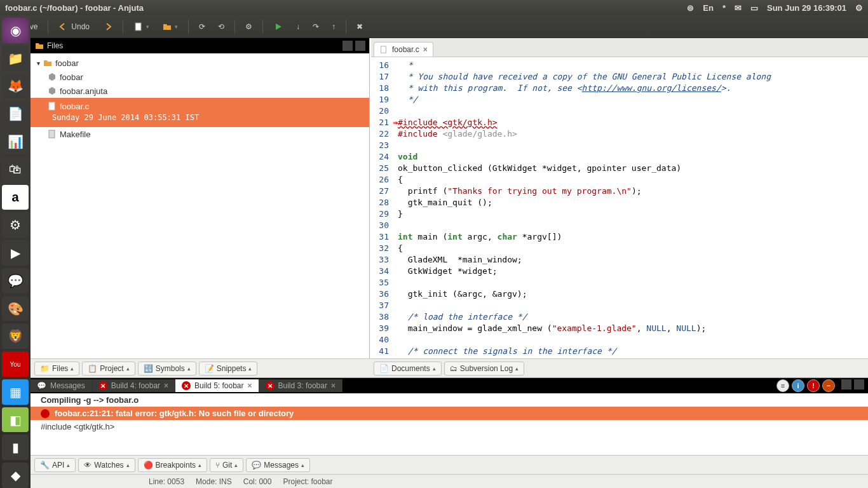 This screenshot has width=868, height=488. Describe the element at coordinates (200, 91) in the screenshot. I see `tree-item: foobar.anjuta` at that location.